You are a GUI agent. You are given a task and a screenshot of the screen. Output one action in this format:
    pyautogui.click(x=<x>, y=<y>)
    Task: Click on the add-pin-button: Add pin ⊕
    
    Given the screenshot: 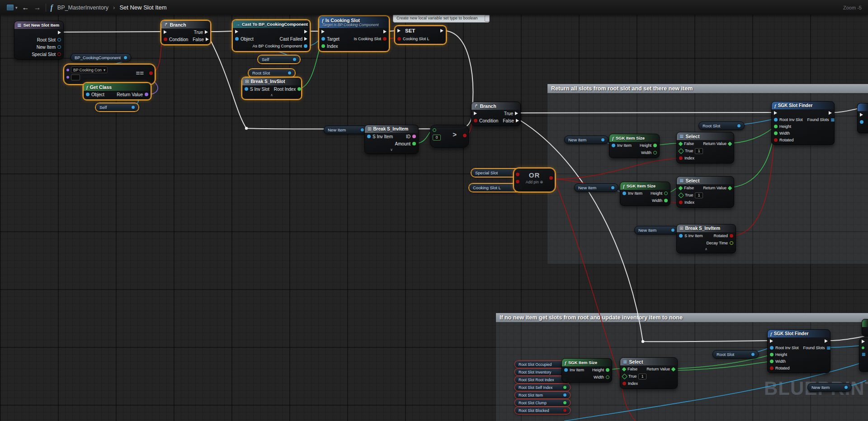 What is the action you would take?
    pyautogui.click(x=534, y=182)
    